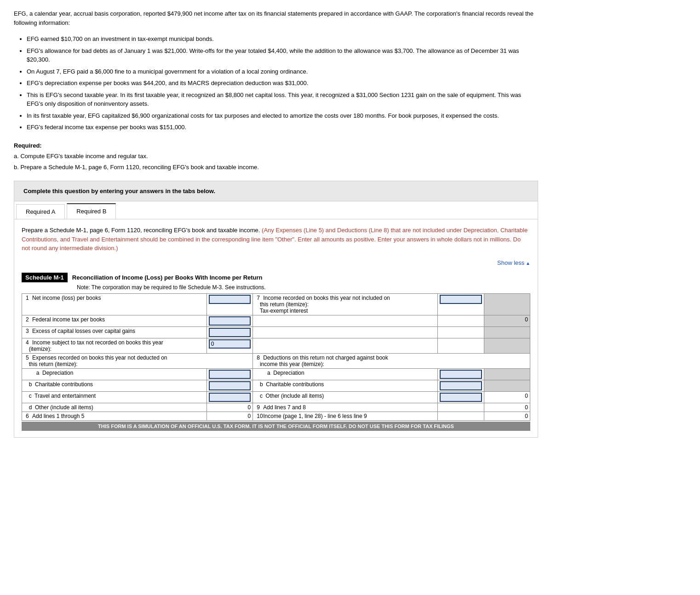  I want to click on row10-label: 10 Income (page 1, line 28) - line 6 les…, so click(311, 416).